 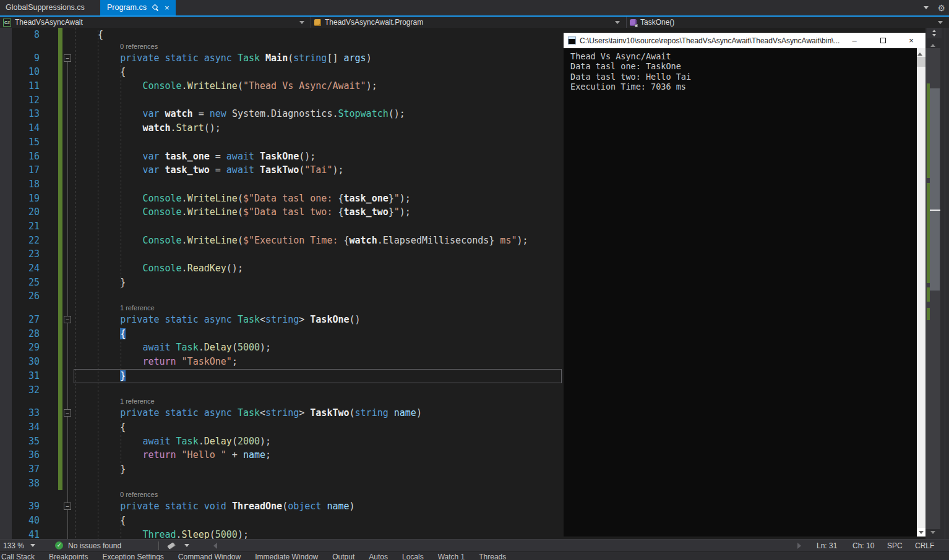 I want to click on panel-tab-output: Output, so click(x=343, y=556).